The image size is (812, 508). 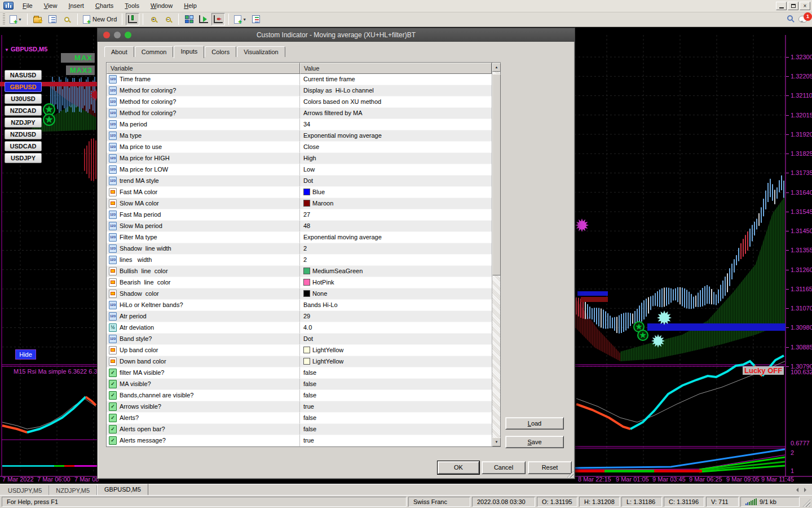 I want to click on param-value: Display as Hi-Lo channel, so click(x=338, y=90).